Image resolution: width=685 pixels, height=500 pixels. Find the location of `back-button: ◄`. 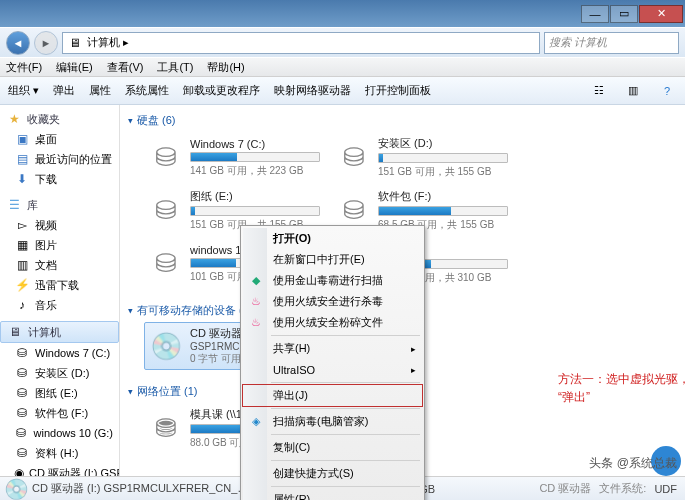

back-button: ◄ is located at coordinates (18, 43).